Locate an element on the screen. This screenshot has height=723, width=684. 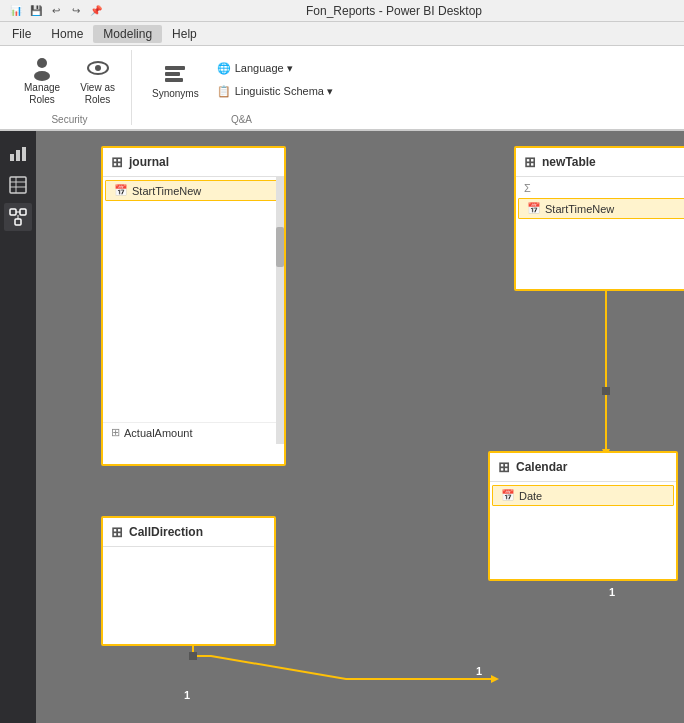
linguistic-schema-button: 📋 Linguistic Schema ▾ is located at coordinates (275, 92).